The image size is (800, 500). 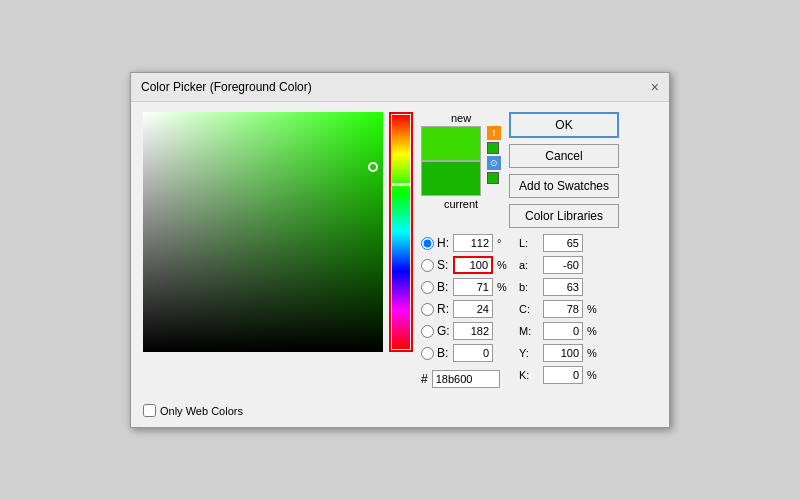 What do you see at coordinates (504, 243) in the screenshot?
I see `h-unit: °` at bounding box center [504, 243].